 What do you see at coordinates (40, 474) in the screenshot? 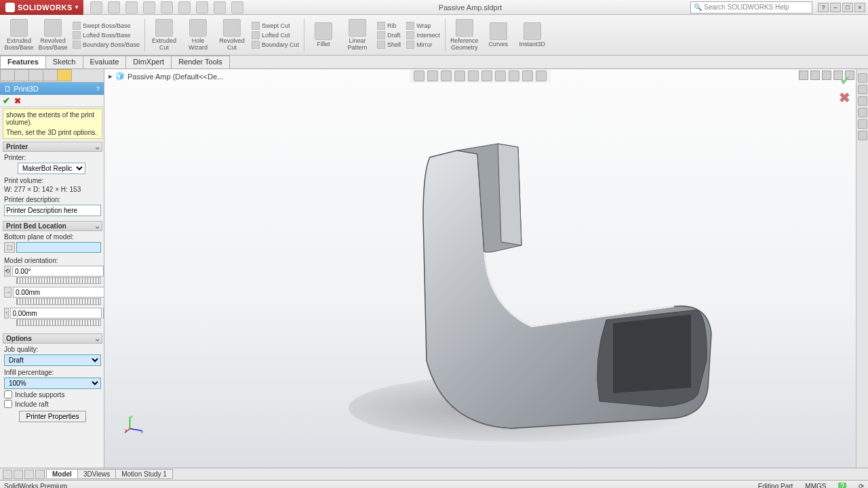
I see `tab-last-icon` at bounding box center [40, 474].